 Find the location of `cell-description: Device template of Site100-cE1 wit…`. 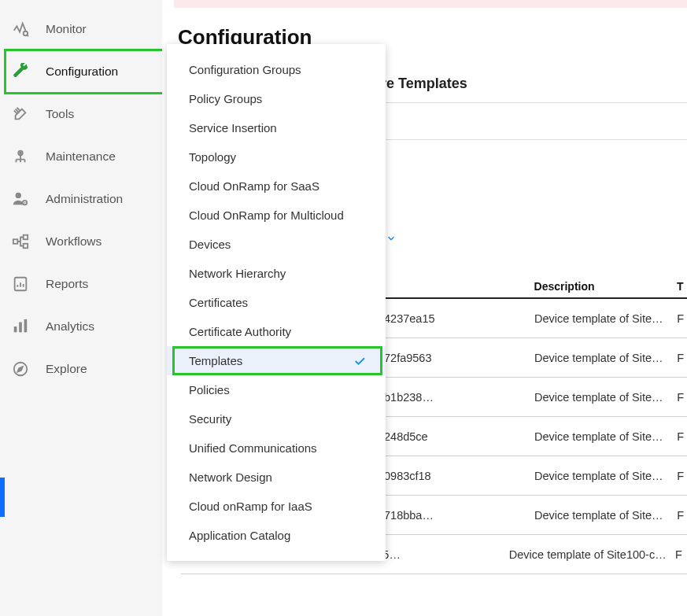

cell-description: Device template of Site100-cE1 wit… is located at coordinates (606, 515).